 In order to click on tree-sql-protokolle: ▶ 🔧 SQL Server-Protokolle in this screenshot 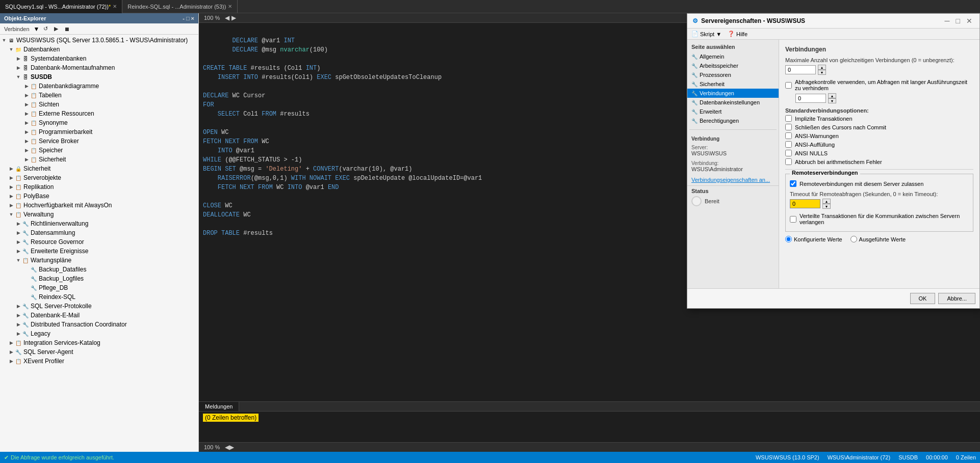, I will do `click(99, 306)`.